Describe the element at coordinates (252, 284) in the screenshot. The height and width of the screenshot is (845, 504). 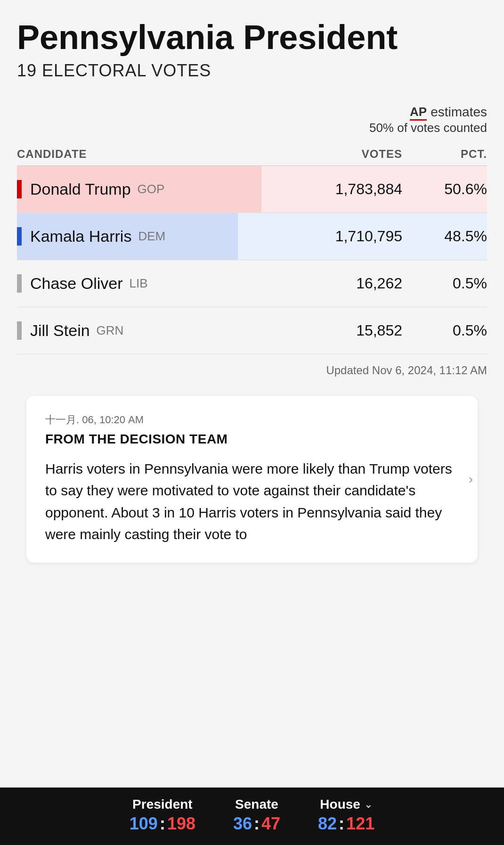
I see `candidate-row-oliver: Chase Oliver LIB 16,262 0.5%` at that location.